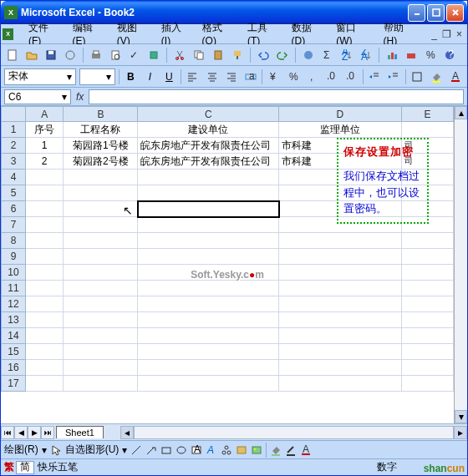 Image resolution: width=468 pixels, height=476 pixels. What do you see at coordinates (115, 55) in the screenshot?
I see `preview-icon` at bounding box center [115, 55].